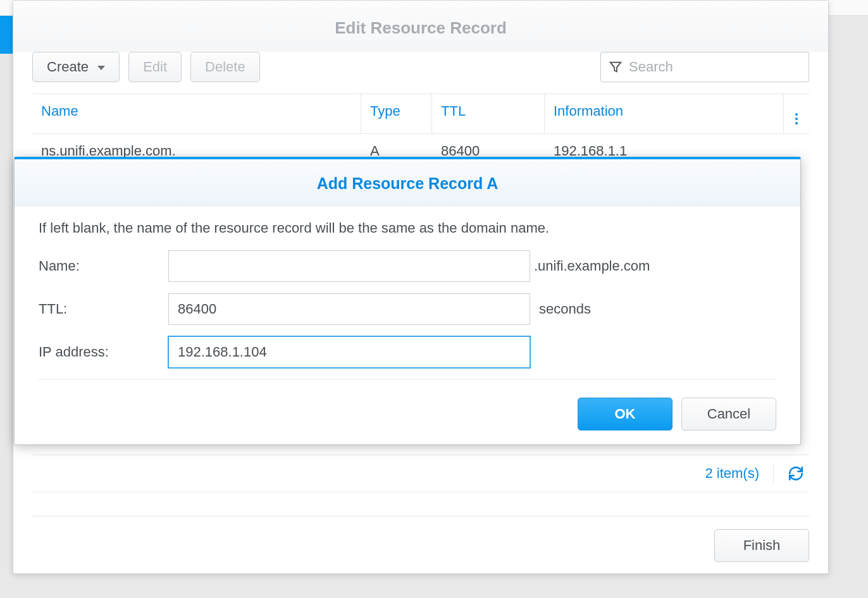  What do you see at coordinates (7, 35) in the screenshot?
I see `background-accent` at bounding box center [7, 35].